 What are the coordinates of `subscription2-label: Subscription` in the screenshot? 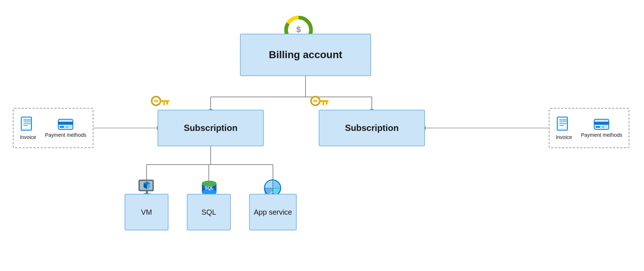 It's located at (372, 128).